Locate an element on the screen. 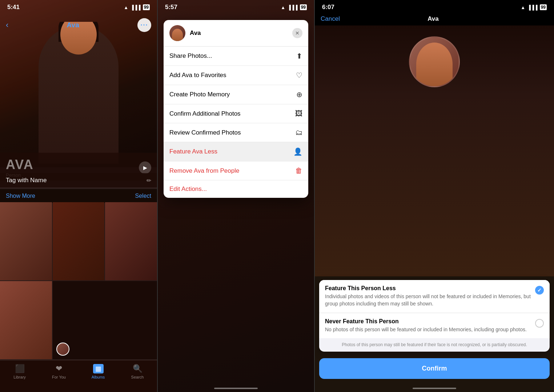 Image resolution: width=554 pixels, height=392 pixels. albums-label: Albums is located at coordinates (98, 377).